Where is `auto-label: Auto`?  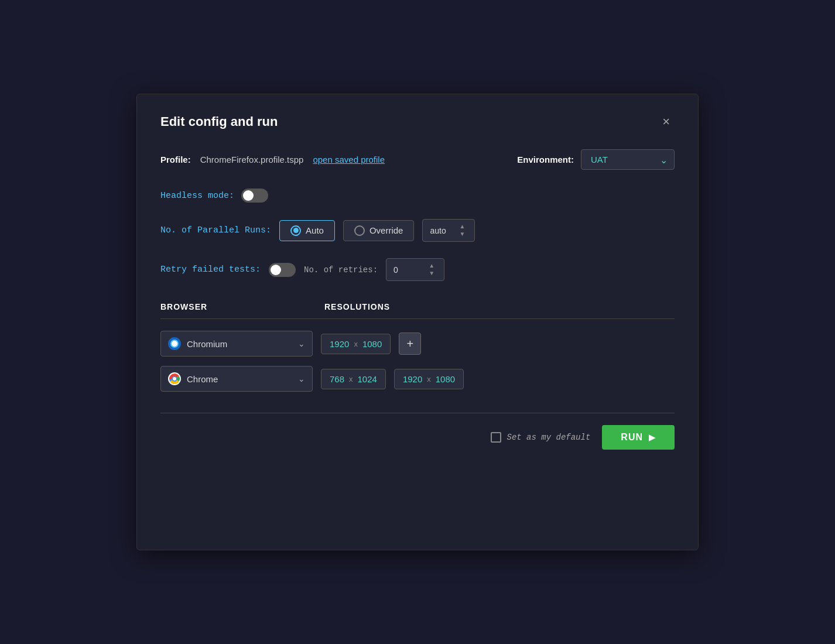 auto-label: Auto is located at coordinates (315, 231).